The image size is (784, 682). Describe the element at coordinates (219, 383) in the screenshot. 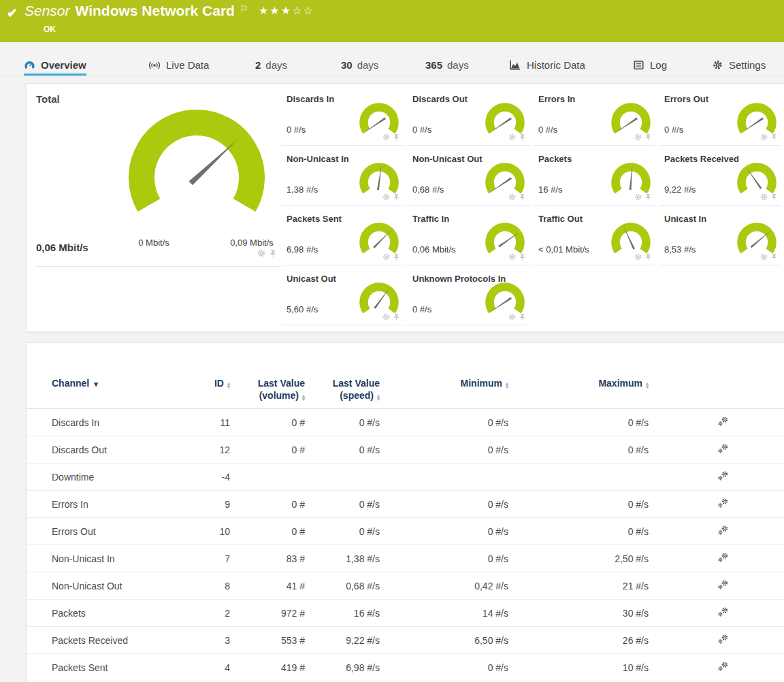

I see `column-header-id: ID▴▾` at that location.